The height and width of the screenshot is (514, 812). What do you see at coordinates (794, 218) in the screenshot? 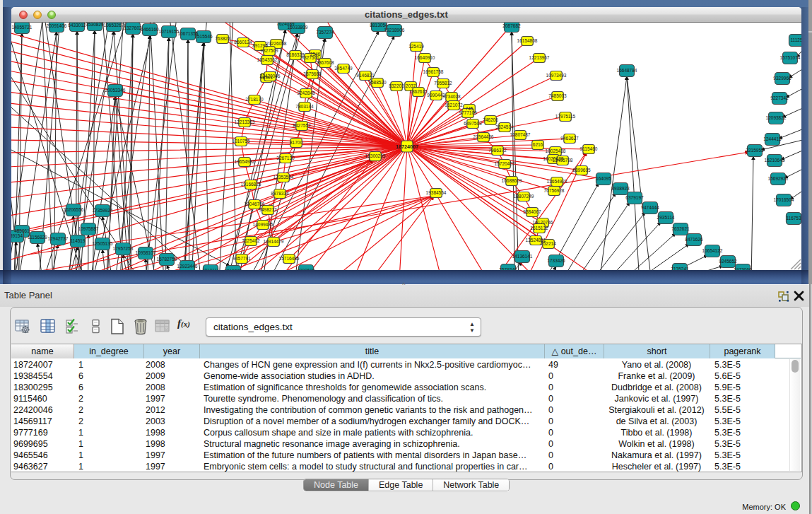
I see `svg-text: 116753` at bounding box center [794, 218].